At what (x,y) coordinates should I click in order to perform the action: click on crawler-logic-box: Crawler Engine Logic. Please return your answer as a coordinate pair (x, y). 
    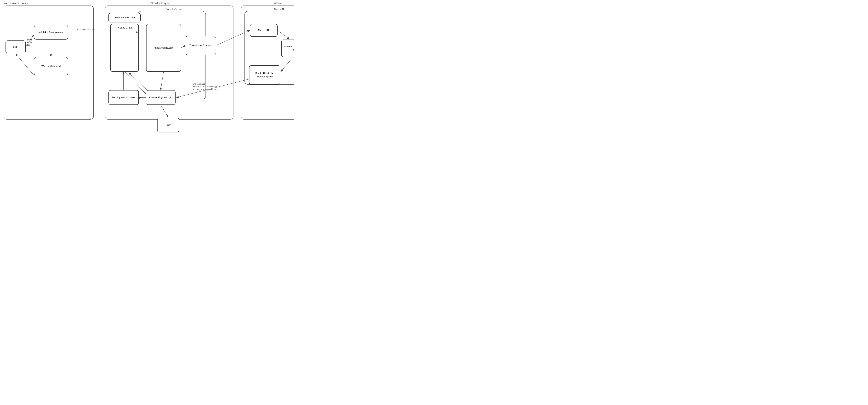
    Looking at the image, I should click on (161, 97).